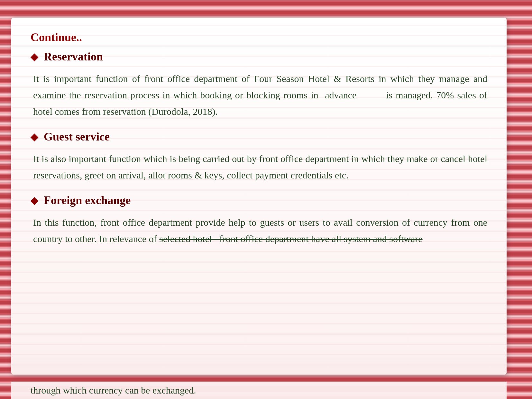  What do you see at coordinates (259, 200) in the screenshot?
I see `foreign-exchange-heading: ◆ Foreign exchange` at bounding box center [259, 200].